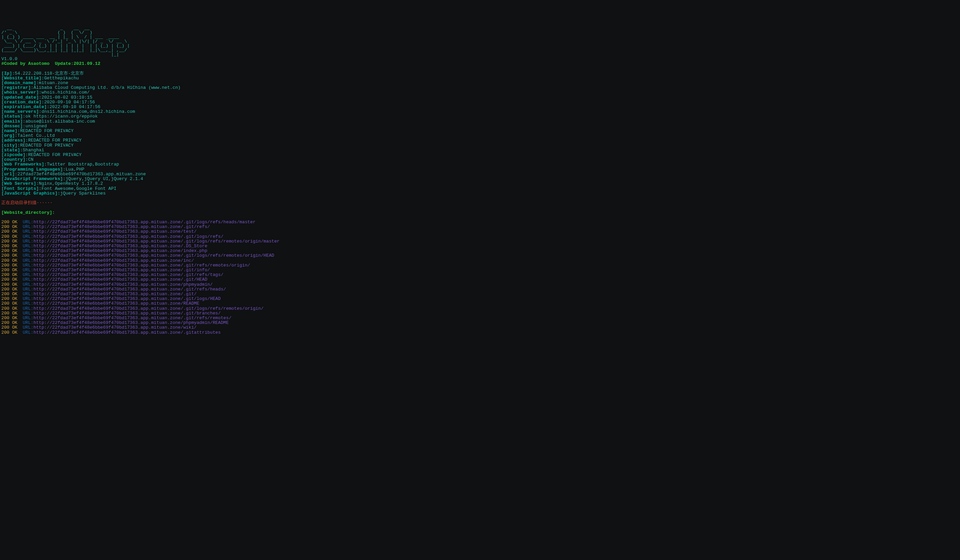 This screenshot has width=960, height=560. Describe the element at coordinates (24, 164) in the screenshot. I see `info-label: [Web Frameworks]:` at that location.